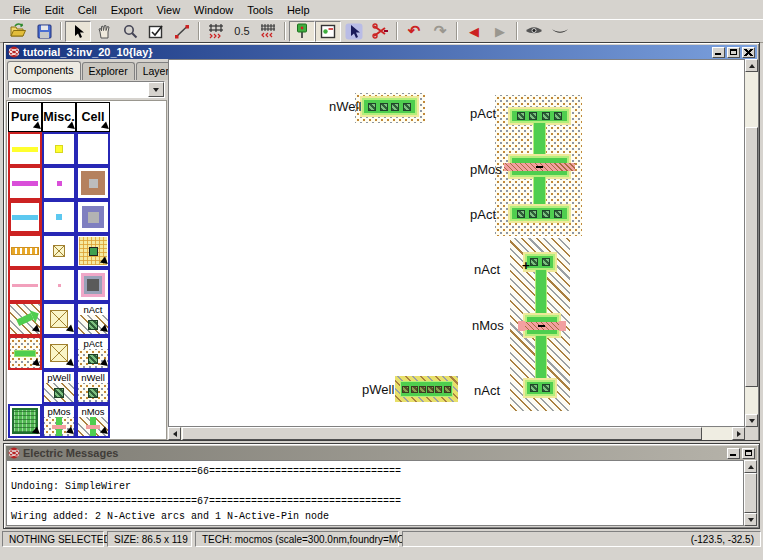  Describe the element at coordinates (127, 10) in the screenshot. I see `menu-export: Export` at that location.